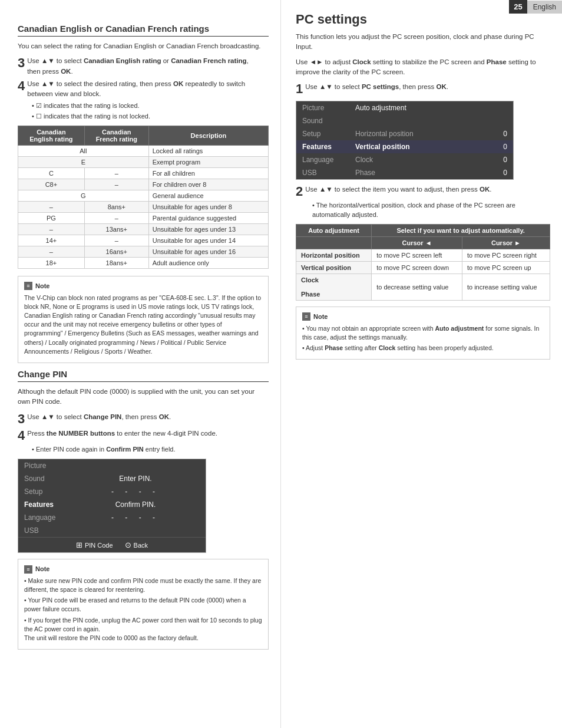 The image size is (562, 728). I want to click on pc-menu-setup: Setup Horizontal position 0, so click(405, 134).